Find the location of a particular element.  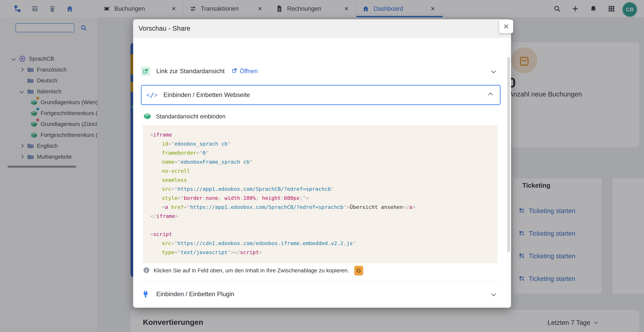

code-line: type="text/javascript"></script> is located at coordinates (324, 252).